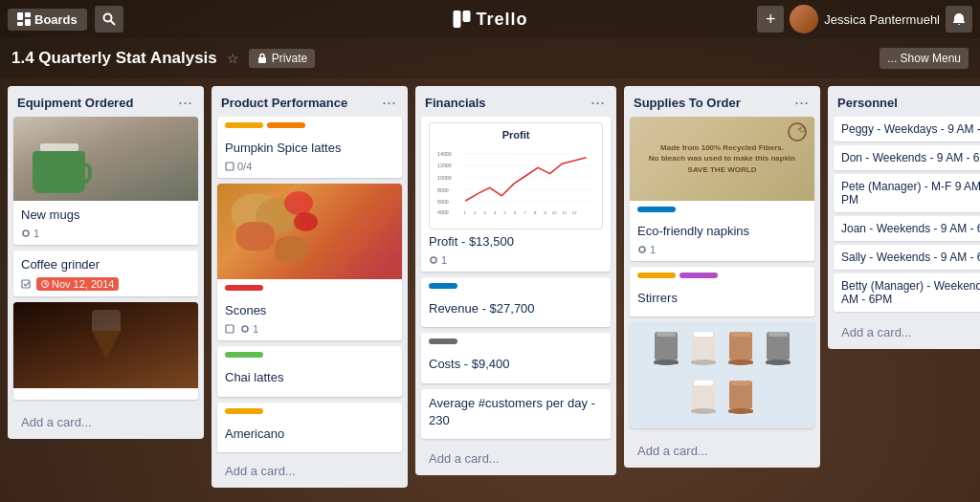 The height and width of the screenshot is (502, 980). I want to click on personnel-don: Don - Weekends - 9 AM - 6 PM, so click(907, 158).